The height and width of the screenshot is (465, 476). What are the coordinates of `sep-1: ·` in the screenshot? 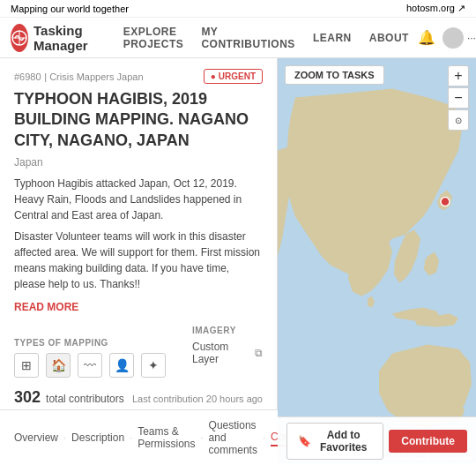 It's located at (65, 438).